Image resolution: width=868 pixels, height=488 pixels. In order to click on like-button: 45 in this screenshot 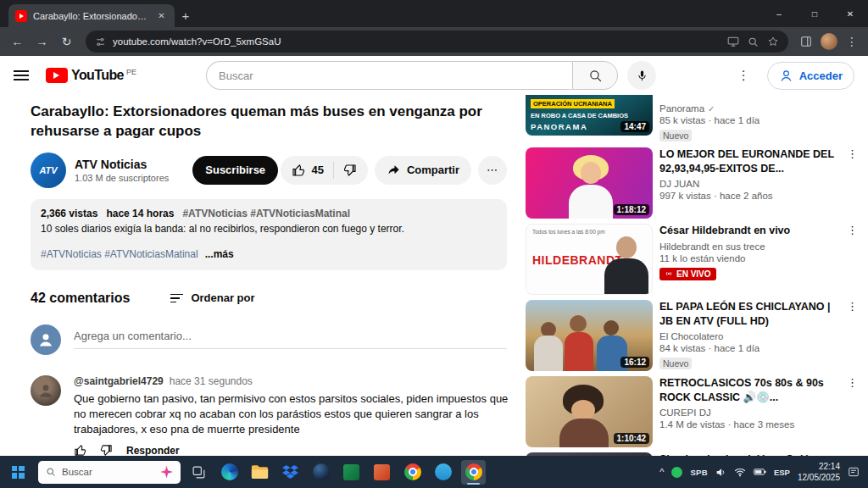, I will do `click(307, 170)`.